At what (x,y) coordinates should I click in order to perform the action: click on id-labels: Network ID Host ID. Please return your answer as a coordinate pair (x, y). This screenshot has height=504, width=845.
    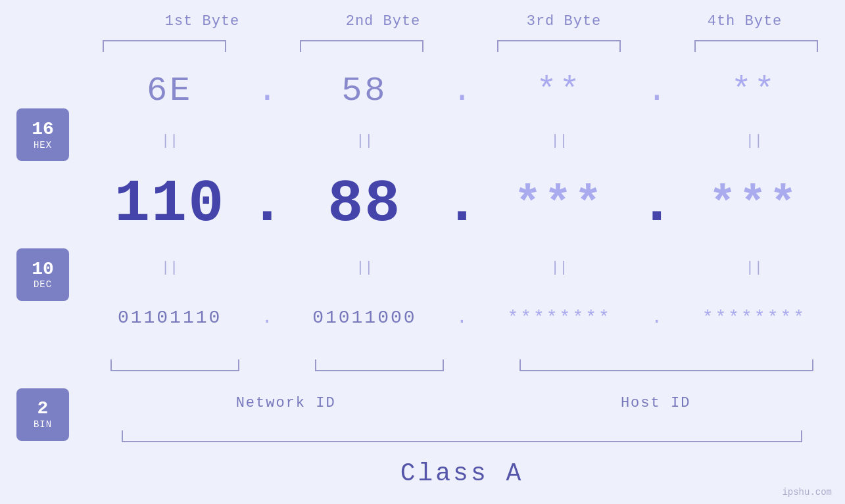
    Looking at the image, I should click on (462, 403).